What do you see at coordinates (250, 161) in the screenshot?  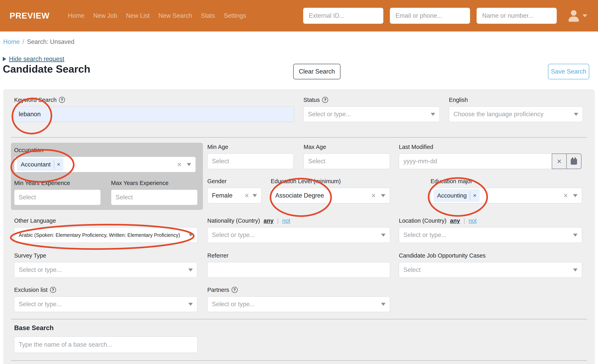 I see `min-age-input` at bounding box center [250, 161].